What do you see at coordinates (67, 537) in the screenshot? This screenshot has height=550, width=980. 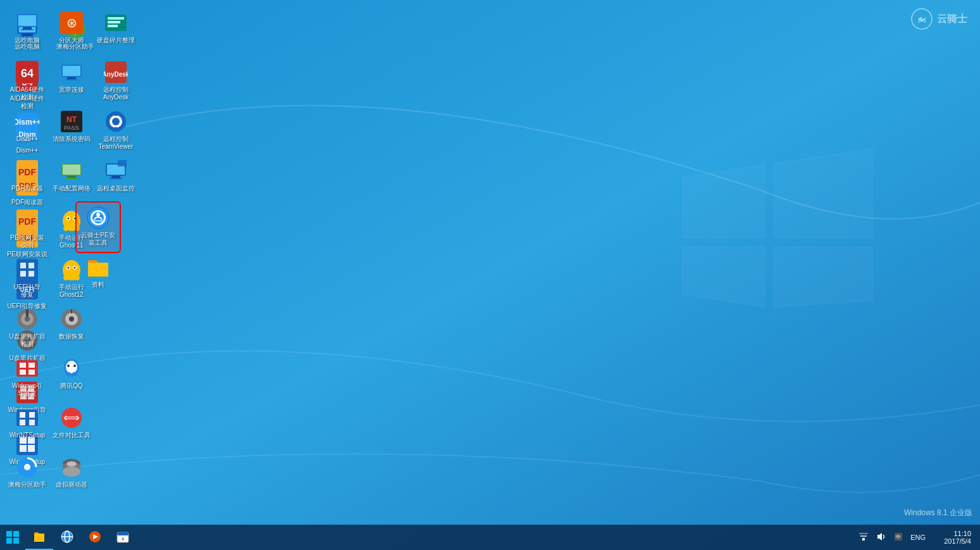 I see `taskbar-ie` at bounding box center [67, 537].